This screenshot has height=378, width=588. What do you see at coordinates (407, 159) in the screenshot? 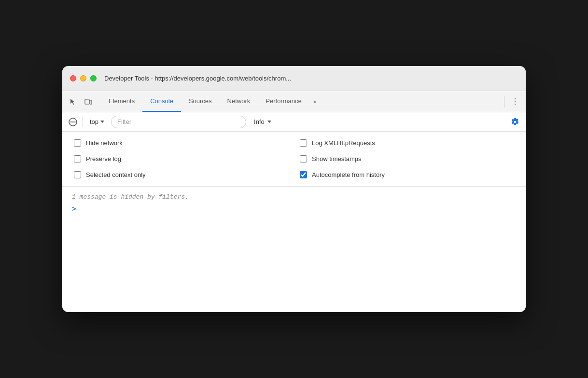
I see `show-timestamps-option: Show timestamps` at bounding box center [407, 159].